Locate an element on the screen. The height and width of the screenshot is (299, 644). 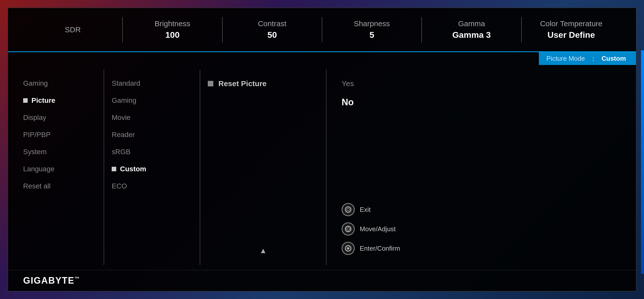
menu-item-gaming: Gaming is located at coordinates (60, 83).